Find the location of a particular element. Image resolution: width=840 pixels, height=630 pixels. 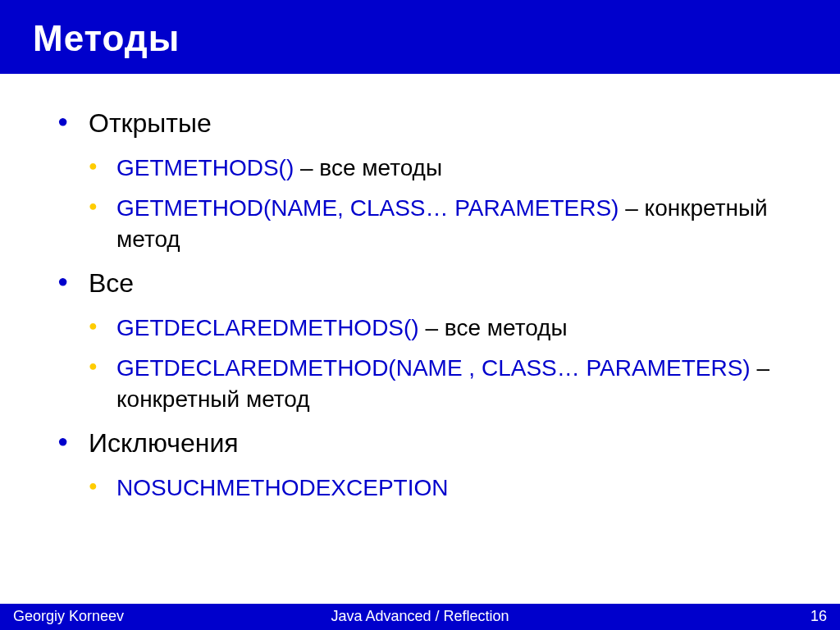

footer-page: 16 is located at coordinates (819, 617).